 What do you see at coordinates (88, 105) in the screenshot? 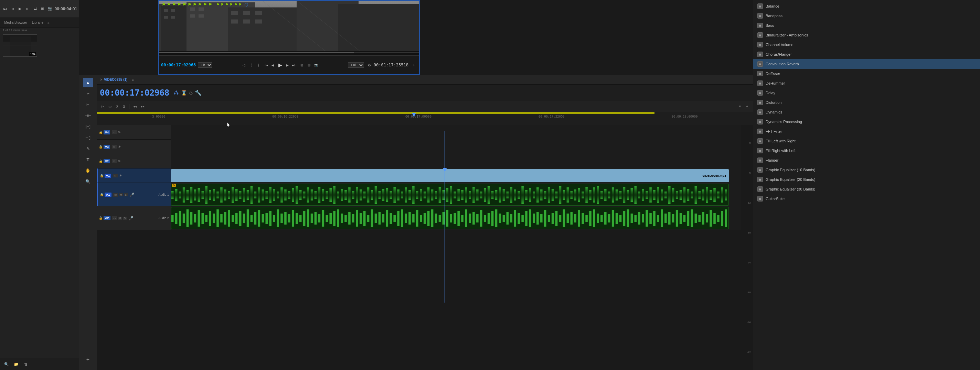
I see `ripple-tool-btn: ⊢` at bounding box center [88, 105].